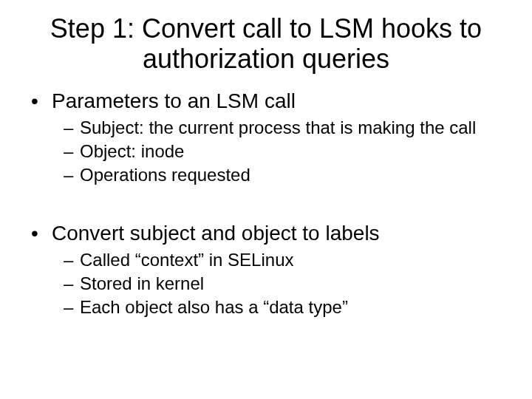 The height and width of the screenshot is (399, 532). I want to click on bullet-text: Object: inode, so click(291, 151).